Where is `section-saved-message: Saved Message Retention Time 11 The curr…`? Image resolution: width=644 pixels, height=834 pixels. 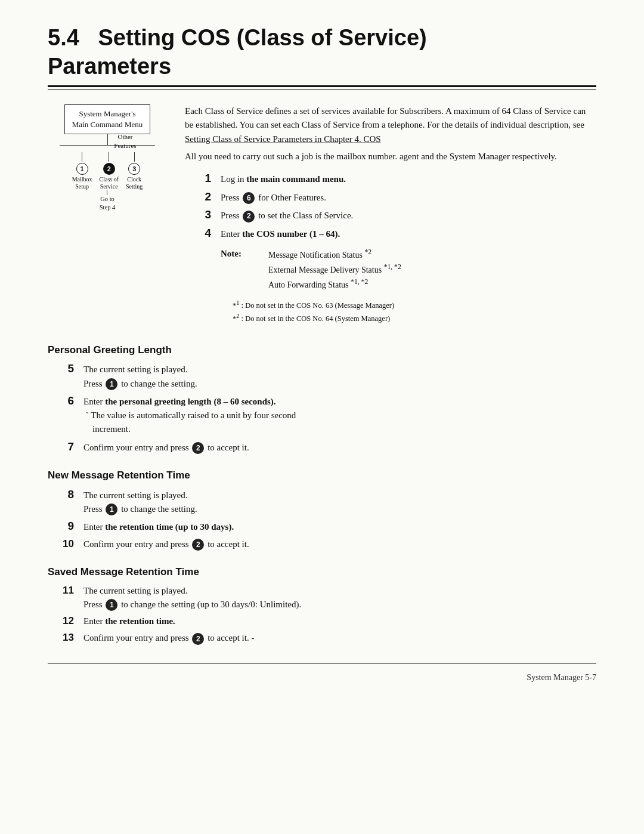 section-saved-message: Saved Message Retention Time 11 The curr… is located at coordinates (322, 605).